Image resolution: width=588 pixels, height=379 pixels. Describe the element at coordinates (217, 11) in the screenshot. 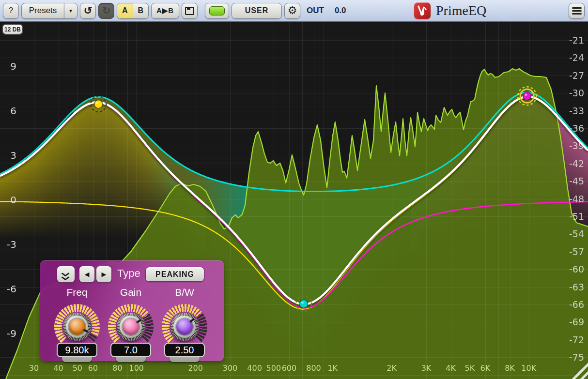

I see `bypass-led-button` at that location.